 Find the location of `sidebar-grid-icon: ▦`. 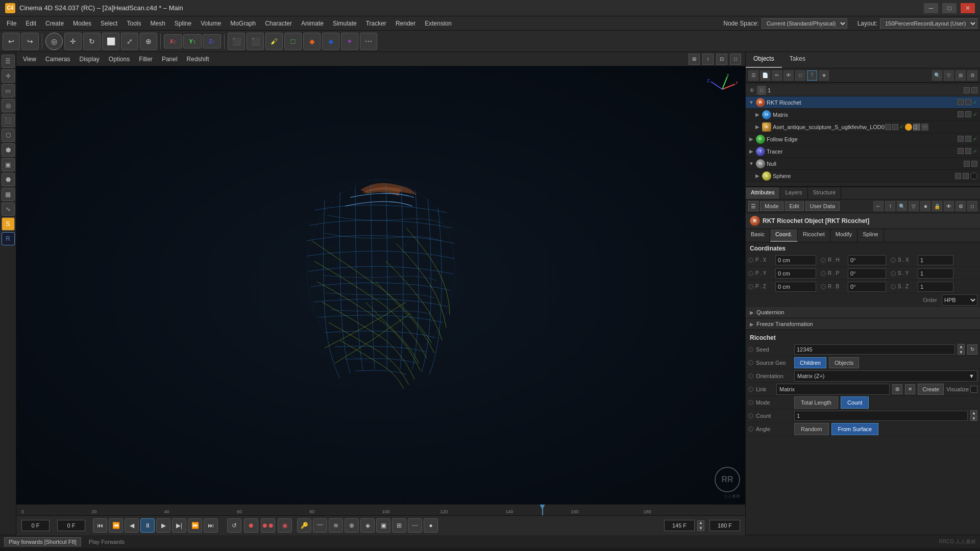

sidebar-grid-icon: ▦ is located at coordinates (8, 194).